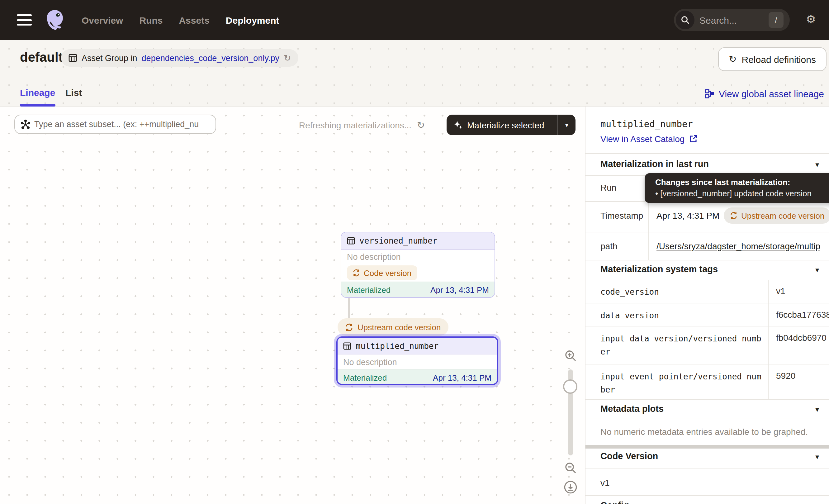 The height and width of the screenshot is (504, 829). What do you see at coordinates (643, 139) in the screenshot?
I see `view-in-asset-catalog-label: View in Asset Catalog` at bounding box center [643, 139].